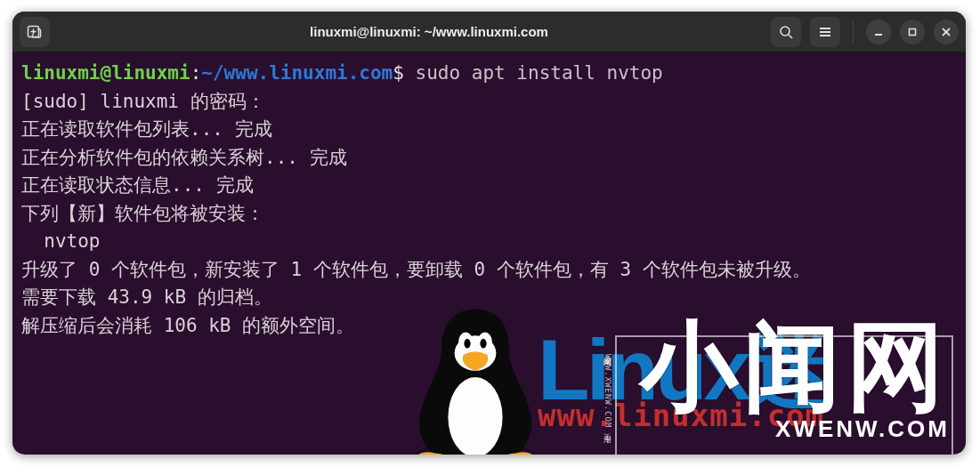 This screenshot has width=980, height=475. I want to click on output-line: 正在分析软件包的依赖关系树... 完成, so click(184, 157).